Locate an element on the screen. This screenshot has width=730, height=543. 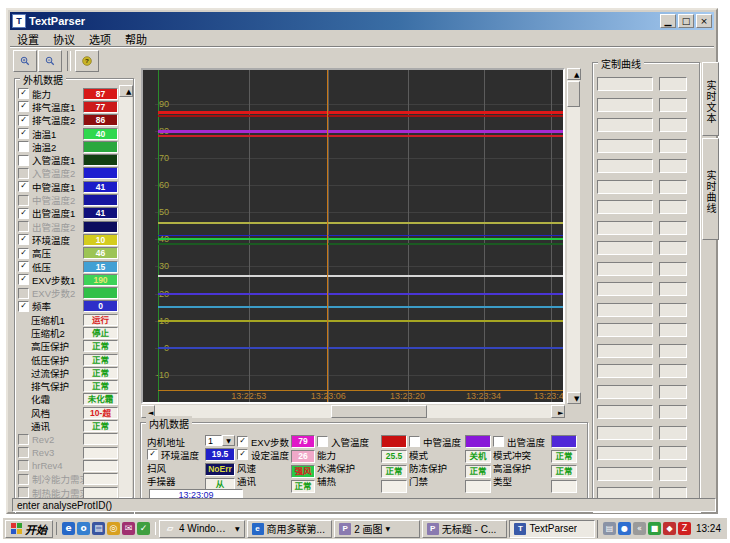
maximize-button: □ is located at coordinates (686, 21).